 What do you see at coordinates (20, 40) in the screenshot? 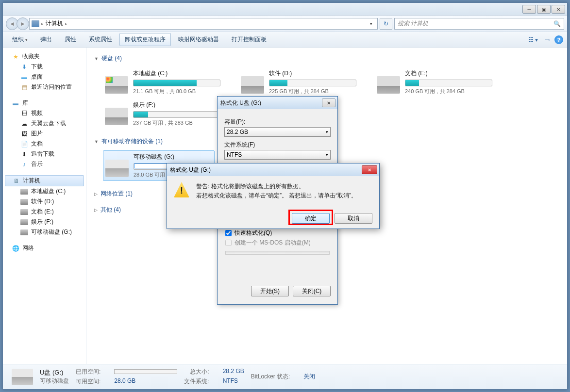
I see `organize-button: 组织` at bounding box center [20, 40].